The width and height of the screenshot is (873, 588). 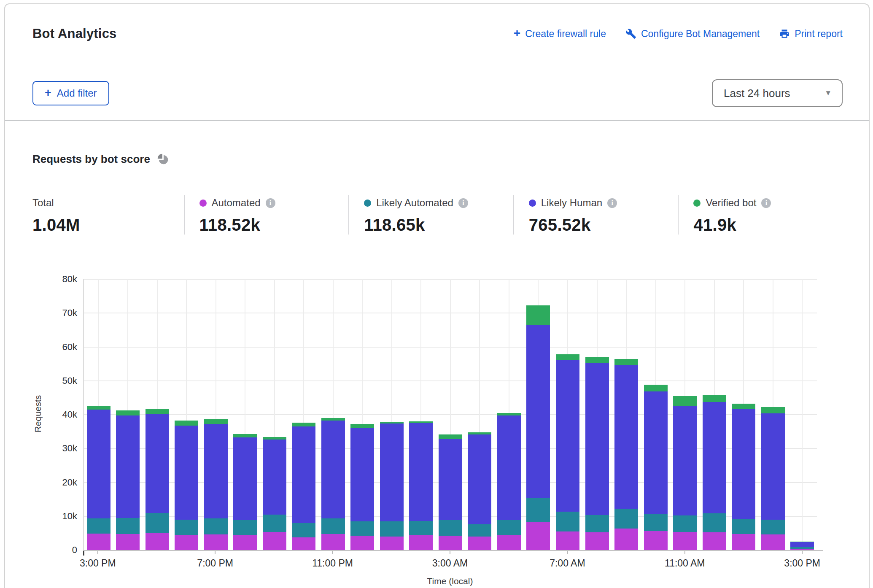 I want to click on bar-400am, so click(x=480, y=415).